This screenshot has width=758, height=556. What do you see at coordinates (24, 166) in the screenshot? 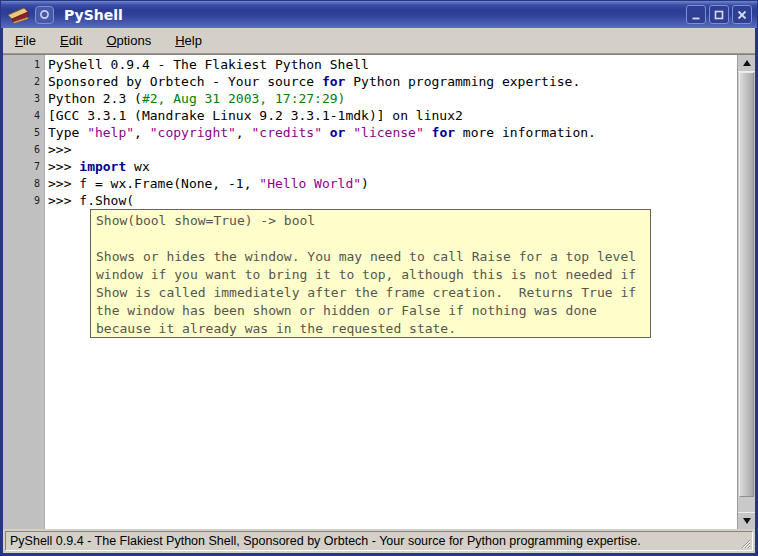
I see `line-number: 7` at bounding box center [24, 166].